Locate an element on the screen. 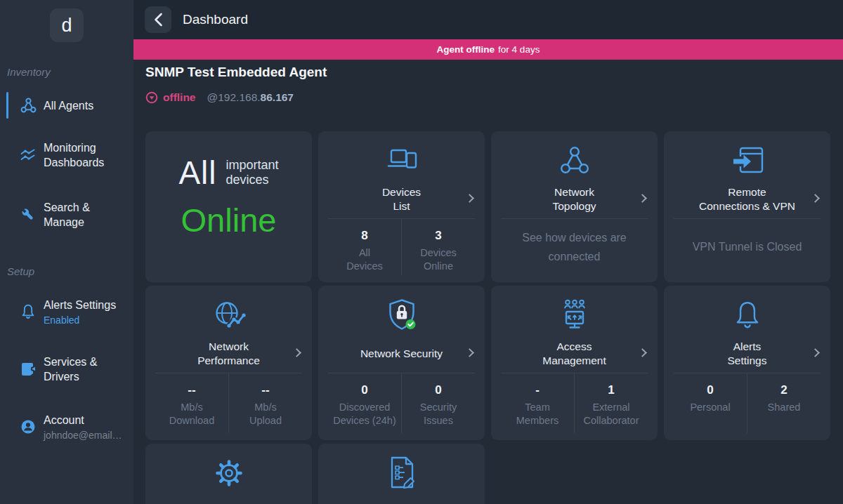 This screenshot has height=504, width=843. stat-label: External Collaborator is located at coordinates (611, 414).